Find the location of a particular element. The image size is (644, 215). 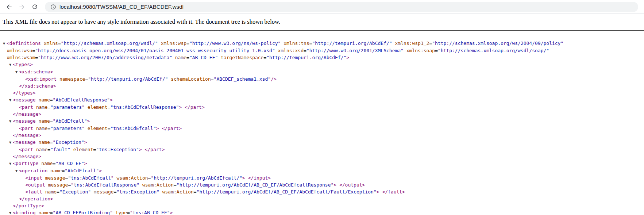

xml-token-attr: xmlns:xsd is located at coordinates (289, 50).